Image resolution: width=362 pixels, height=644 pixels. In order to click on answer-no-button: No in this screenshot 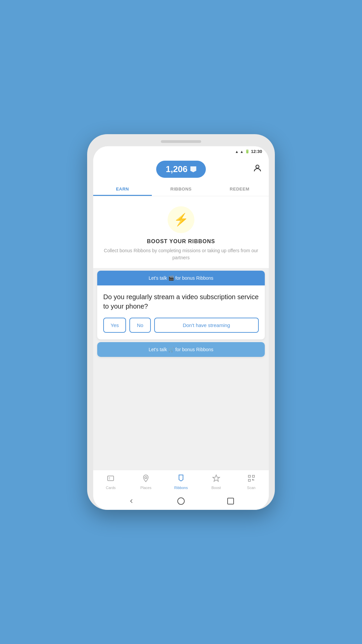, I will do `click(140, 325)`.